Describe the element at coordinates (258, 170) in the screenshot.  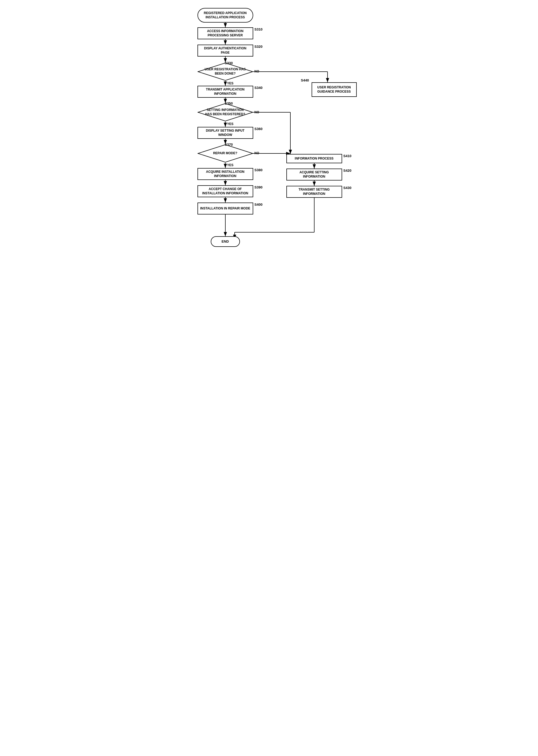
I see `s380-label: S380` at that location.